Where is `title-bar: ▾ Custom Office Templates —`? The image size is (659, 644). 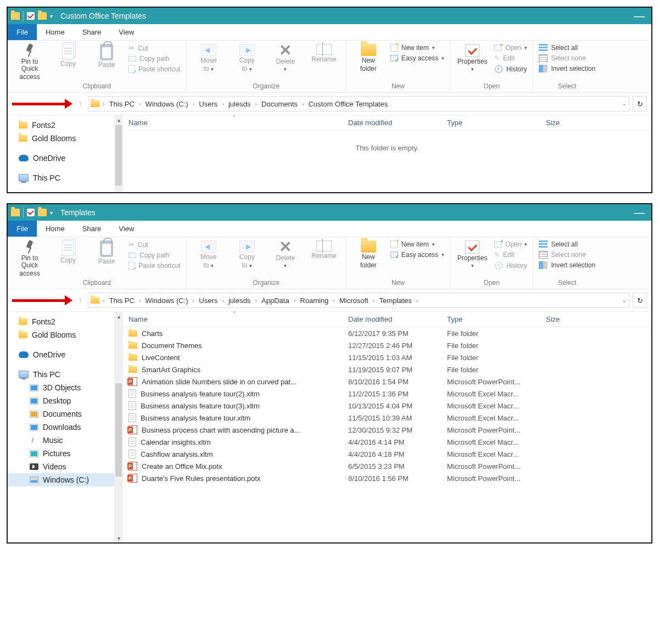 title-bar: ▾ Custom Office Templates — is located at coordinates (330, 16).